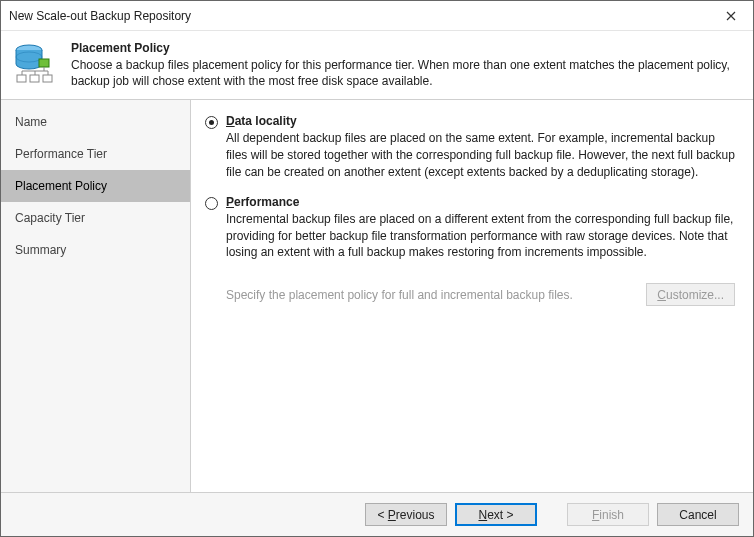 The image size is (754, 537). I want to click on next-button: Next >, so click(496, 514).